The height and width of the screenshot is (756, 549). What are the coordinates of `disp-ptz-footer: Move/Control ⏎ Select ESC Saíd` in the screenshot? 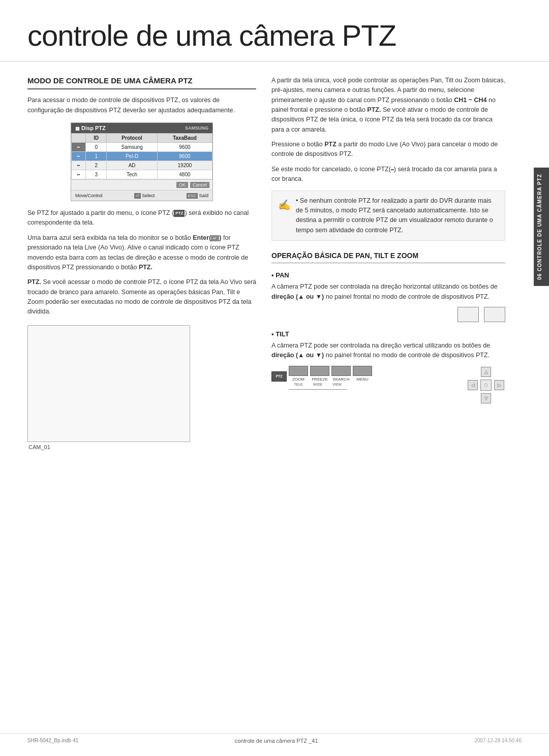 It's located at (142, 195).